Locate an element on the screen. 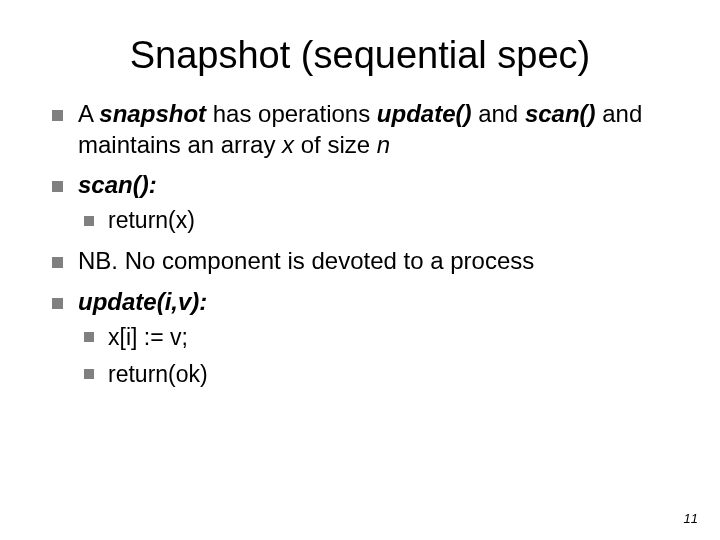 The width and height of the screenshot is (720, 540). text: and is located at coordinates (498, 114).